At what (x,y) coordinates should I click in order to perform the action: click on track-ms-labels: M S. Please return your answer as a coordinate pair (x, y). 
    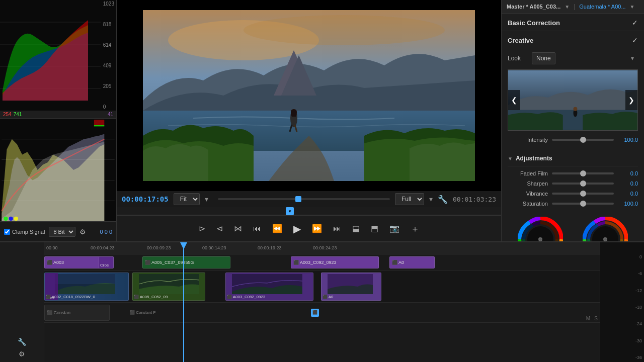
    Looking at the image, I should click on (592, 319).